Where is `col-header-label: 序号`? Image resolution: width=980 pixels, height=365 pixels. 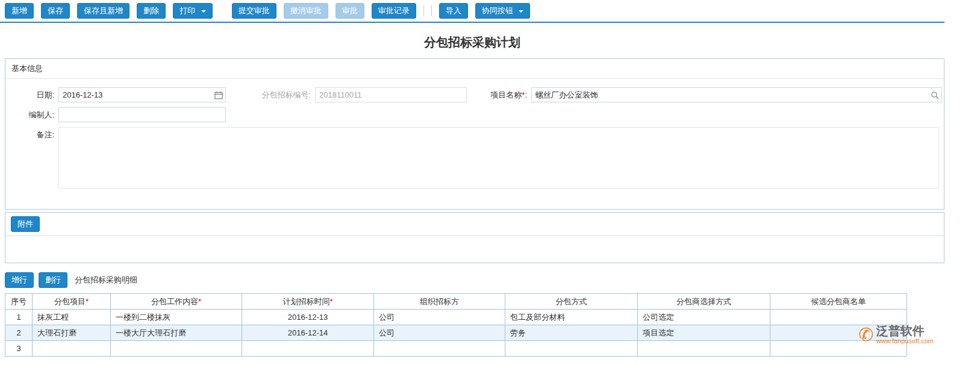
col-header-label: 序号 is located at coordinates (19, 301).